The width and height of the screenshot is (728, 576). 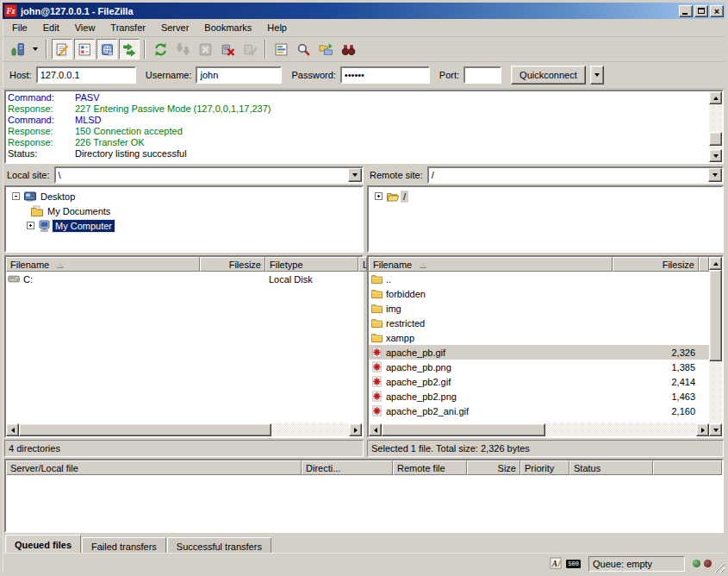 What do you see at coordinates (539, 429) in the screenshot?
I see `remote-horizontal-scrollbar` at bounding box center [539, 429].